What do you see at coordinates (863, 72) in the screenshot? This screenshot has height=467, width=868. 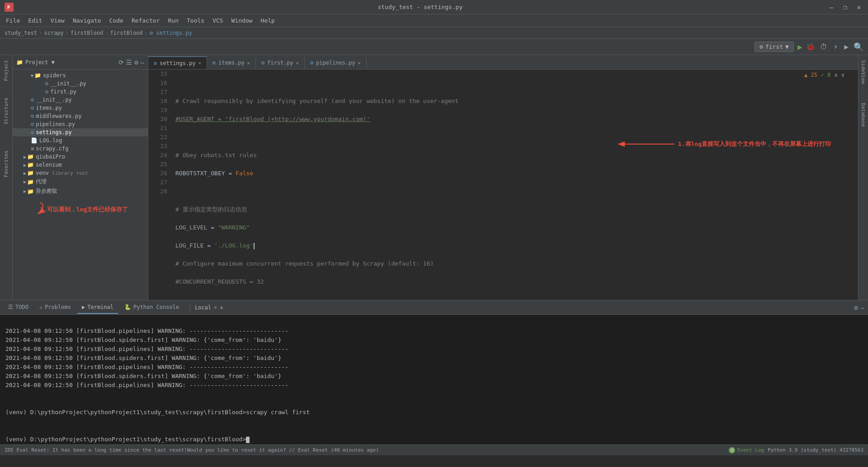 I see `sideview-label: SideView` at bounding box center [863, 72].